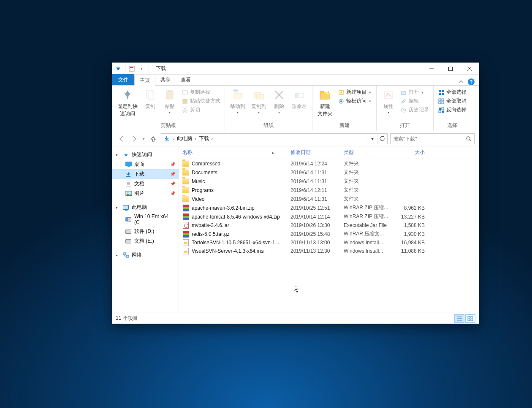  I want to click on sidebar-this-pc: ▾ 此电脑, so click(145, 208).